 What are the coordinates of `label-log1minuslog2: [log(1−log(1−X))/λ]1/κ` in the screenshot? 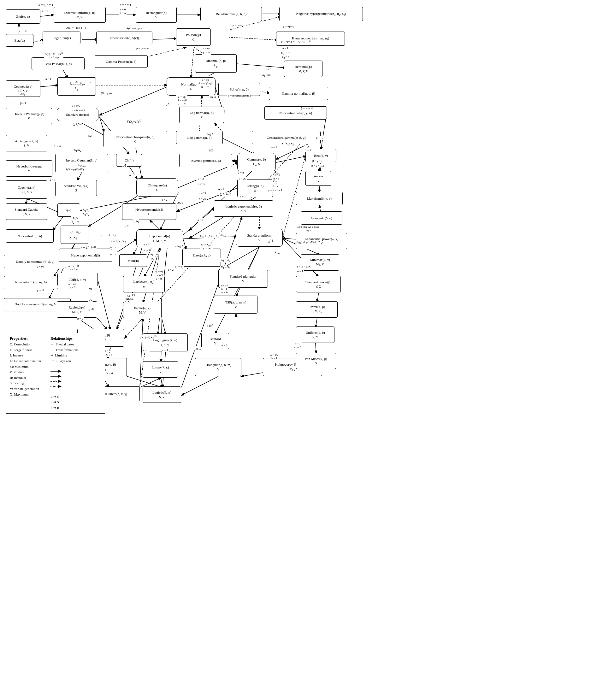 It's located at (309, 242).